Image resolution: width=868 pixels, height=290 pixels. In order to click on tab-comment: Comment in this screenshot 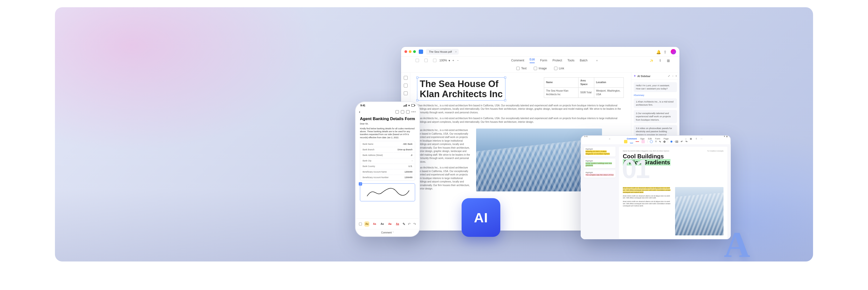, I will do `click(632, 139)`.